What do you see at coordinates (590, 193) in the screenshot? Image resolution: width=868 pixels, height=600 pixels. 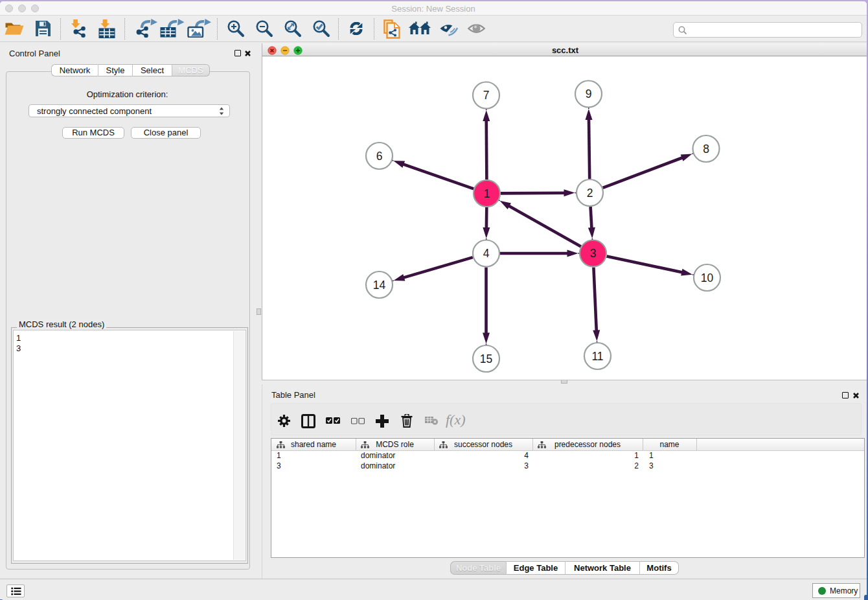 I see `svg-text: 2` at bounding box center [590, 193].